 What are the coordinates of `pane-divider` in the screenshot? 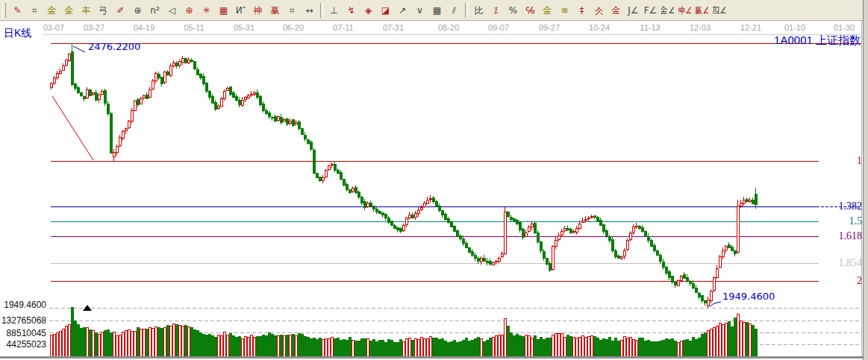 It's located at (434, 358).